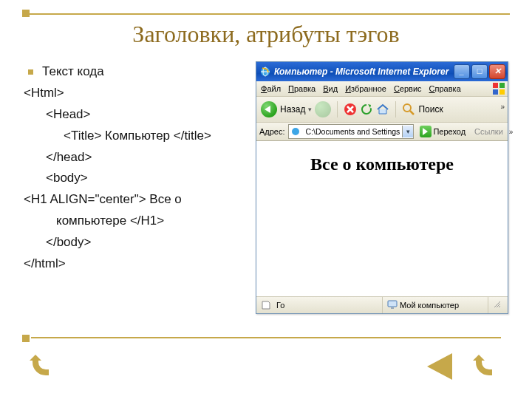 The width and height of the screenshot is (532, 399). Describe the element at coordinates (270, 89) in the screenshot. I see `menu-file: Файл` at that location.